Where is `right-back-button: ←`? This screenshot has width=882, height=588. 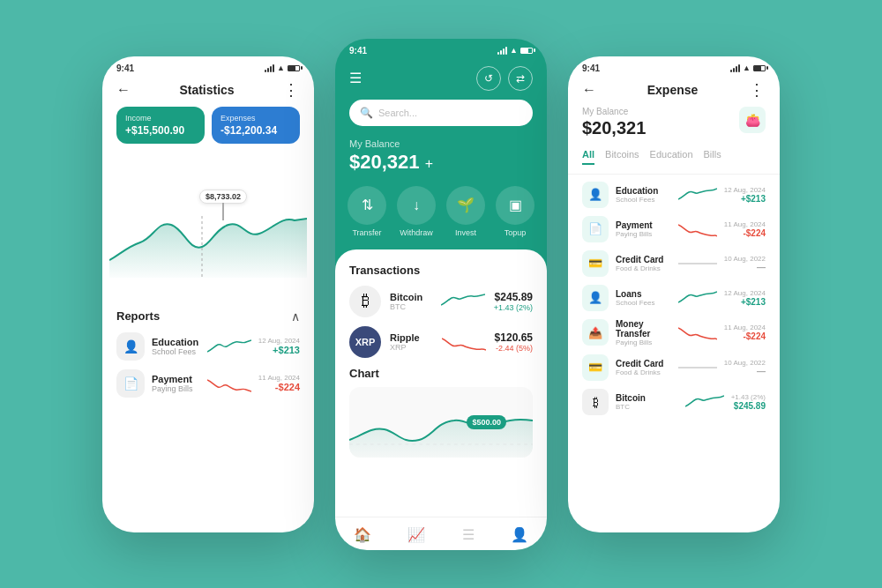 right-back-button: ← is located at coordinates (589, 90).